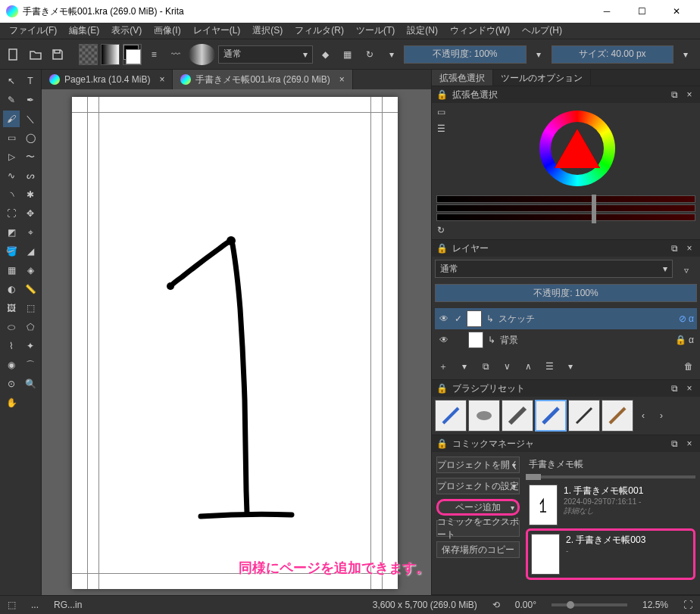  What do you see at coordinates (478, 465) in the screenshot?
I see `open-project-button: プロジェクトを開く▾` at bounding box center [478, 465].